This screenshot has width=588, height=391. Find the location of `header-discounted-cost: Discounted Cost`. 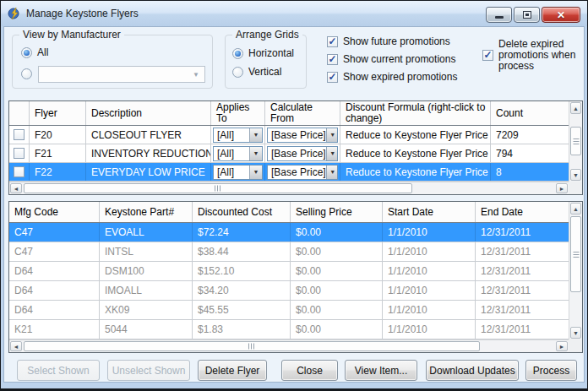

header-discounted-cost: Discounted Cost is located at coordinates (242, 212).